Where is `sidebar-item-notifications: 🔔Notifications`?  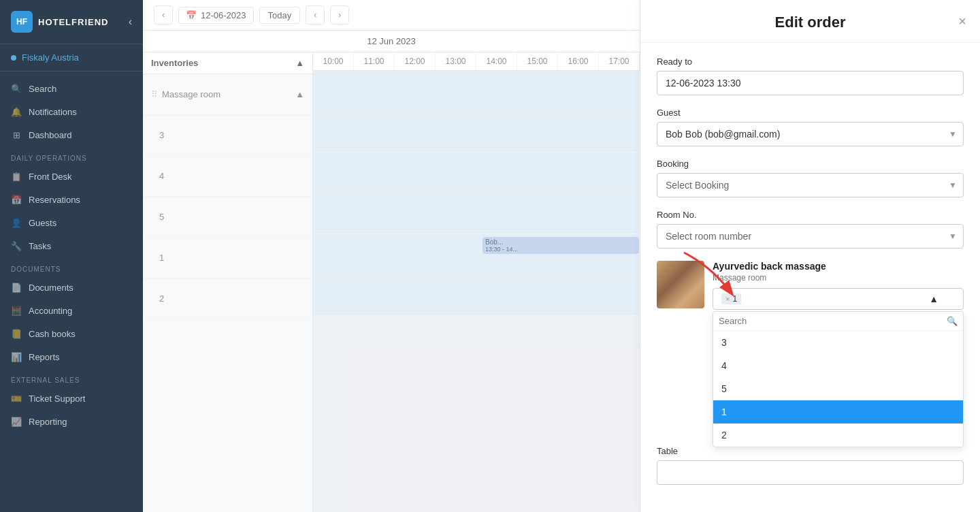 sidebar-item-notifications: 🔔Notifications is located at coordinates (71, 112).